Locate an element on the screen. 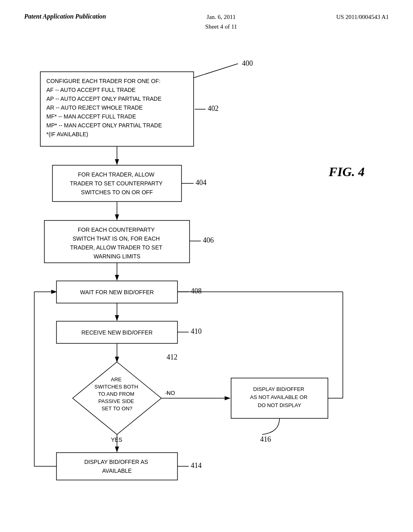  ref-410: 410 is located at coordinates (196, 331).